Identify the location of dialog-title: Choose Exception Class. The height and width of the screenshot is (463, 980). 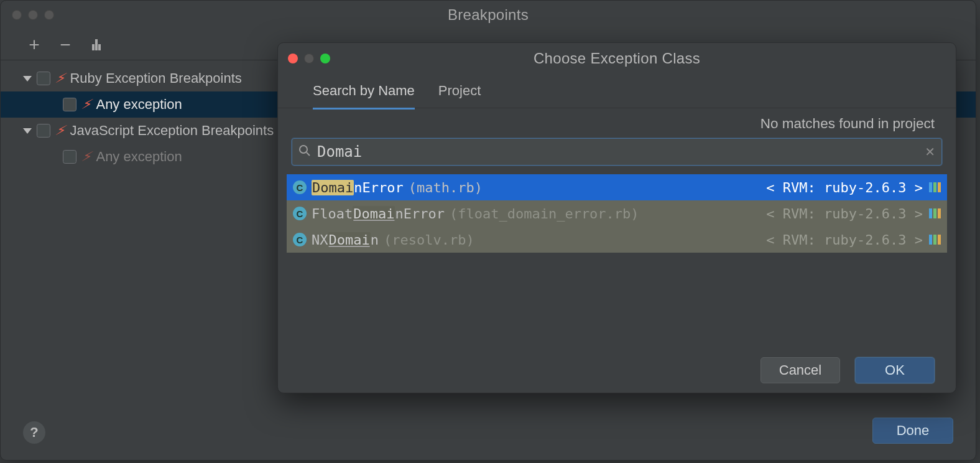
(617, 58).